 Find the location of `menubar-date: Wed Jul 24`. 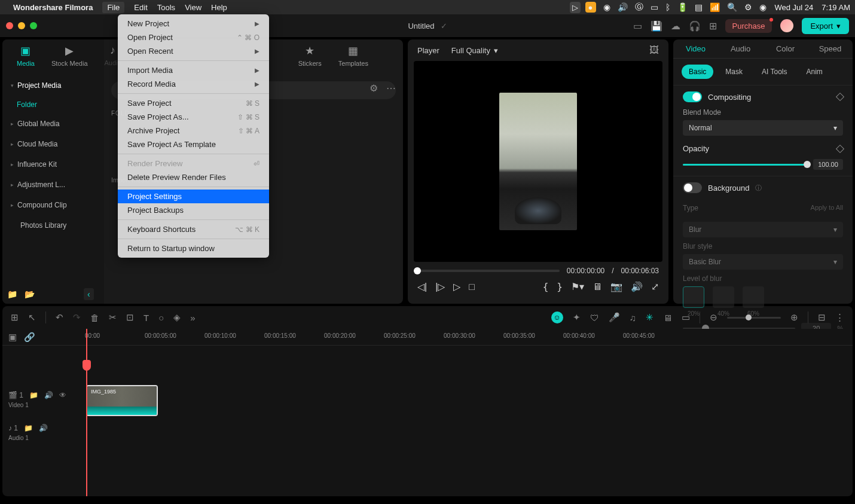

menubar-date: Wed Jul 24 is located at coordinates (794, 7).